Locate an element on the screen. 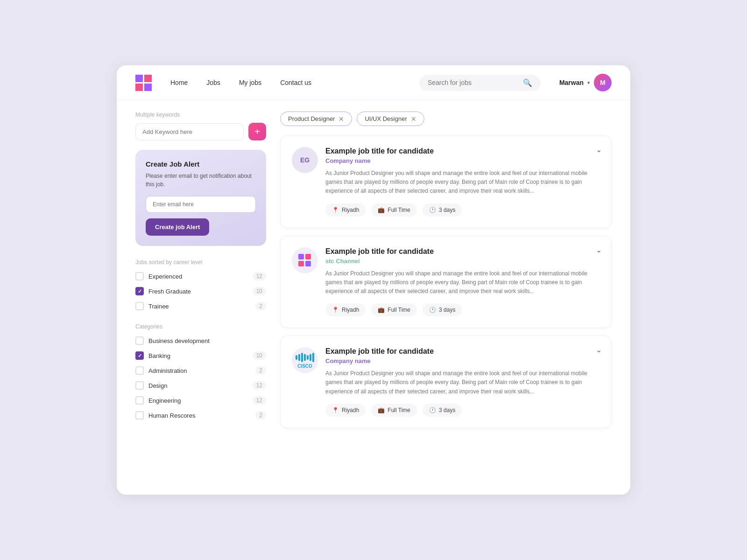 The width and height of the screenshot is (747, 560). keyword-section: Multiple keywords + is located at coordinates (201, 126).